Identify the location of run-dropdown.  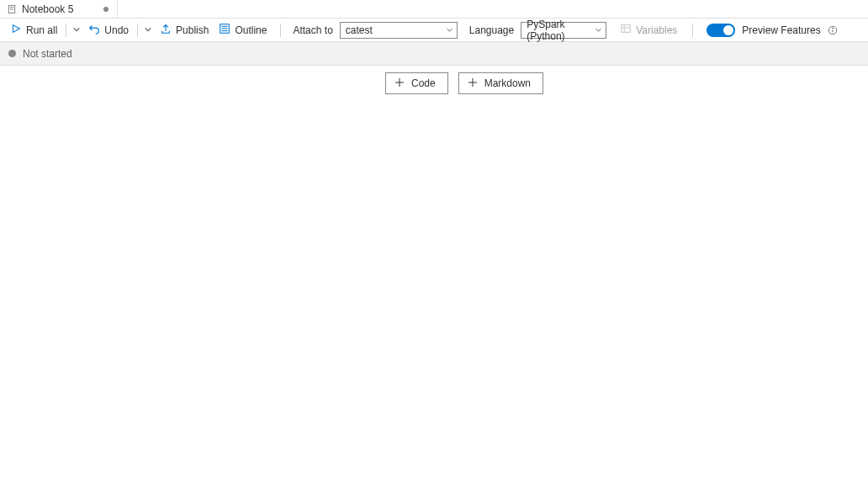
(77, 30).